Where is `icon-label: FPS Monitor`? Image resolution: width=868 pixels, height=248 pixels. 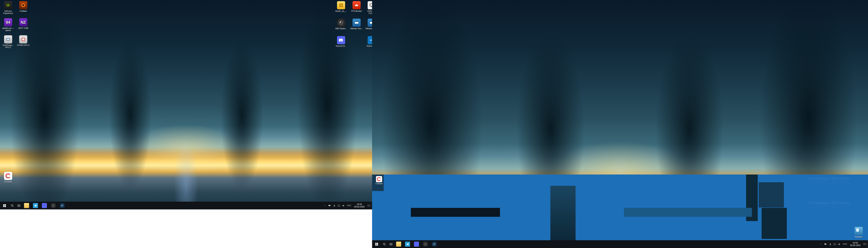 icon-label: FPS Monitor is located at coordinates (356, 11).